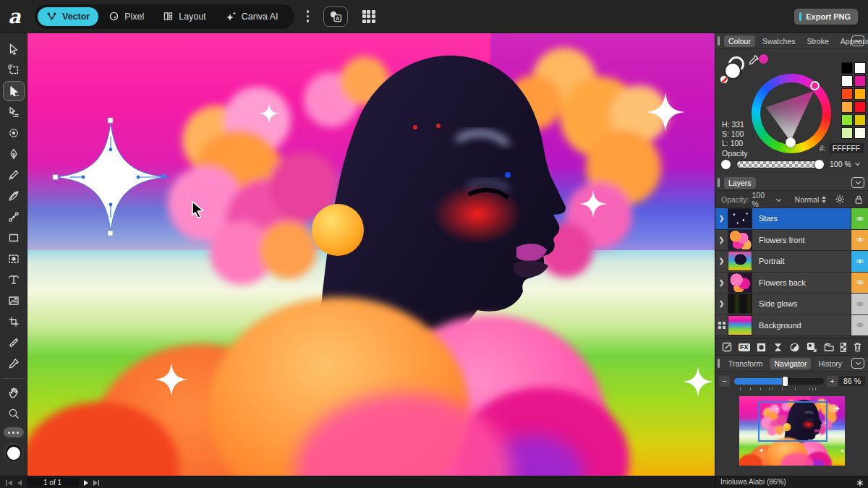  Describe the element at coordinates (832, 382) in the screenshot. I see `zoom-in-button: +` at that location.